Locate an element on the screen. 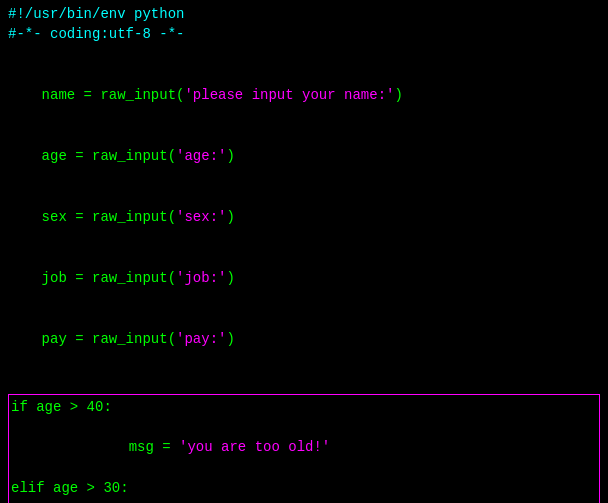  job-assignment: job = raw_input('job:') is located at coordinates (304, 278).